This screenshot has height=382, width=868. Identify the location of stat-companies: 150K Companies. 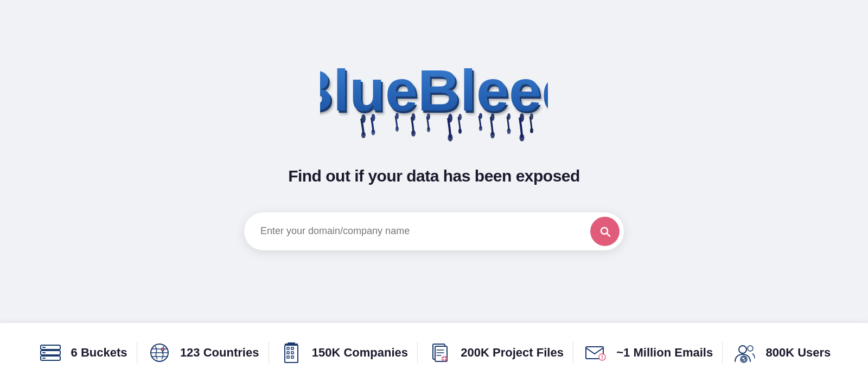
(343, 353).